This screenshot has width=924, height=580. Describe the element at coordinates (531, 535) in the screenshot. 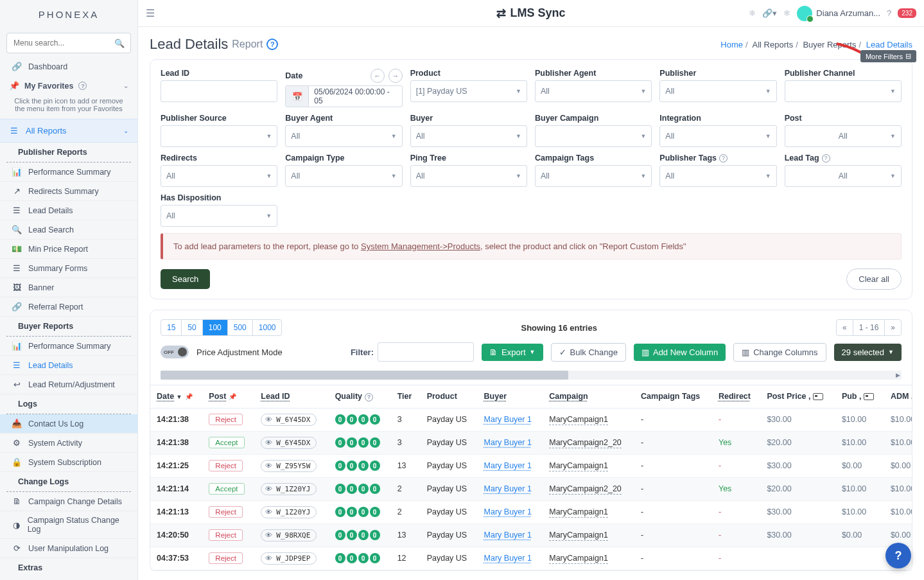

I see `table-row: 14:20:50Reject👁W_98RXQE000013Payday USMa…` at that location.